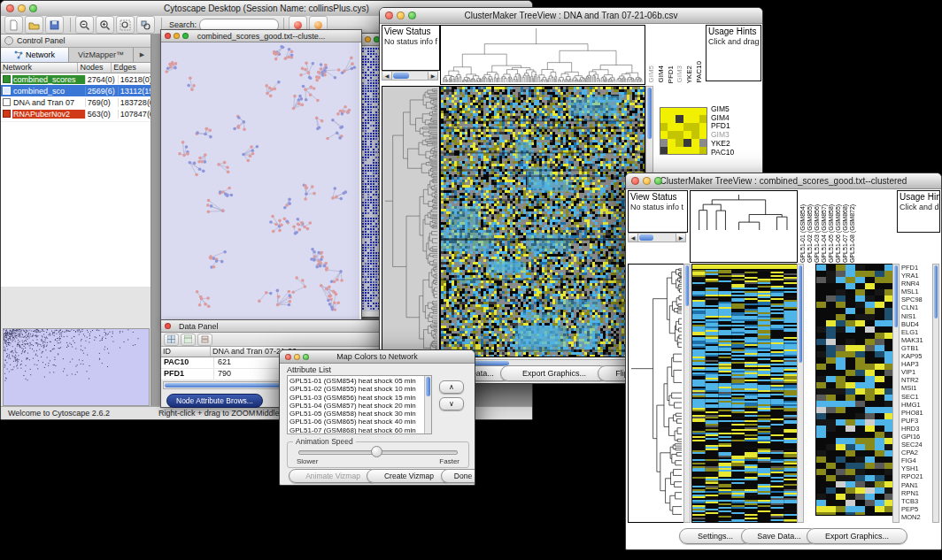  What do you see at coordinates (428, 405) in the screenshot?
I see `attribute-list-scrollbar` at bounding box center [428, 405].